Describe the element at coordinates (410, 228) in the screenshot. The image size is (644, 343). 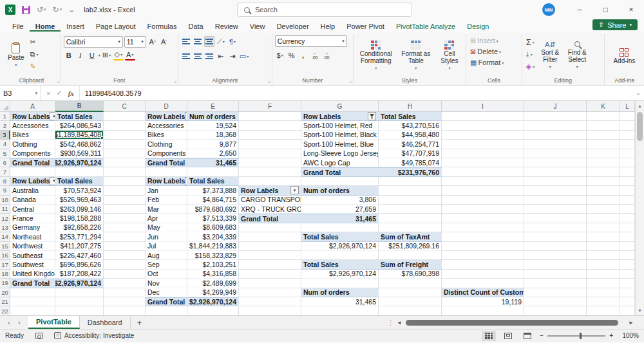
I see `cell-H13` at that location.